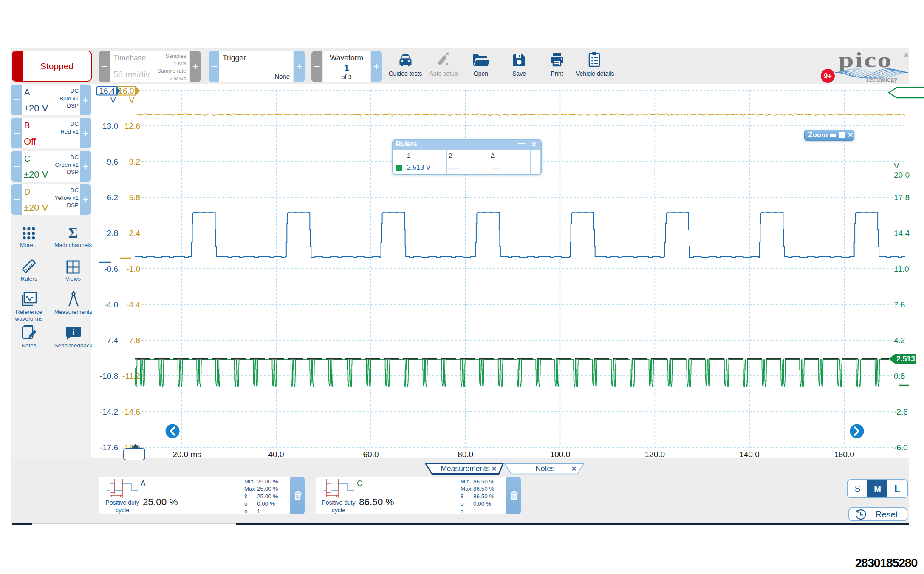  What do you see at coordinates (109, 412) in the screenshot?
I see `svg-text: -14.2` at bounding box center [109, 412].